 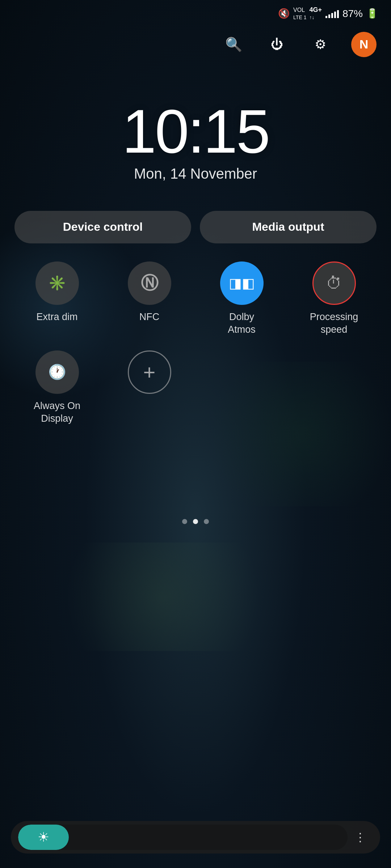 What do you see at coordinates (196, 174) in the screenshot?
I see `clock-date: Mon, 14 November` at bounding box center [196, 174].